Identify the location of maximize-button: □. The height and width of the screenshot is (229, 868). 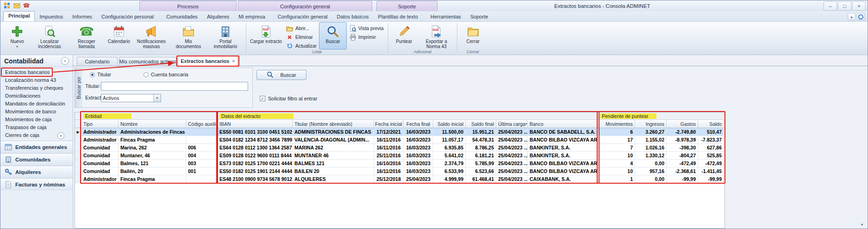
(844, 6).